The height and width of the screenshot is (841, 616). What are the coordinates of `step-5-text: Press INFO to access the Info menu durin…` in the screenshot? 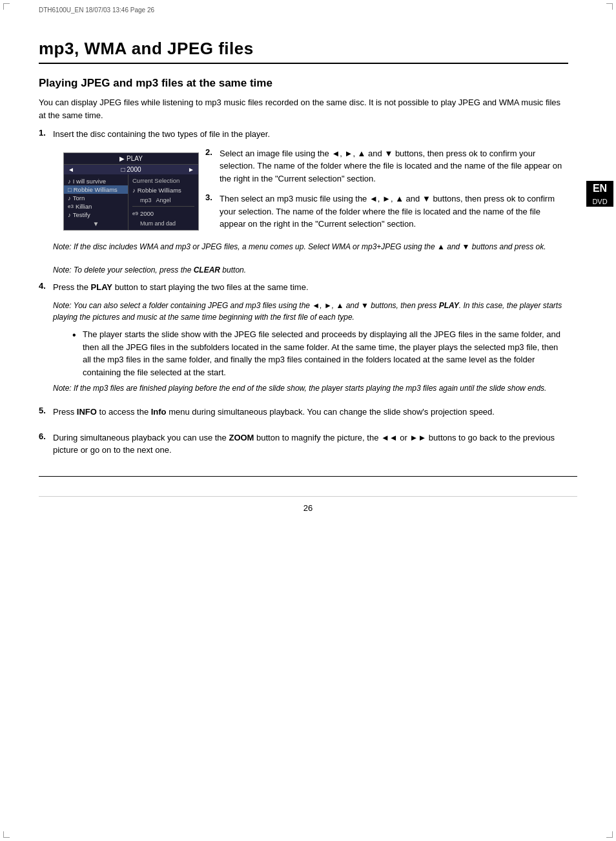 It's located at (311, 412).